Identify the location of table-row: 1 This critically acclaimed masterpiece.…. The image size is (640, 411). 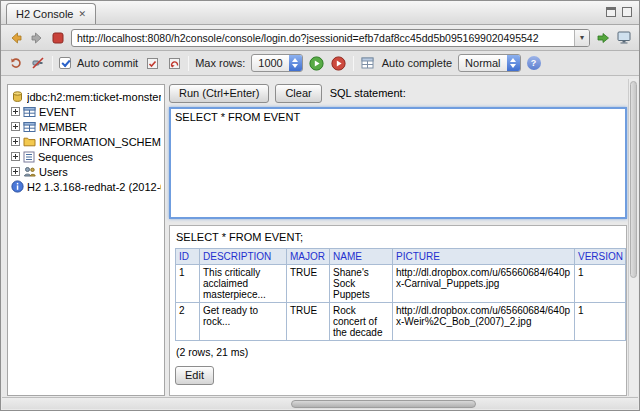
(401, 284).